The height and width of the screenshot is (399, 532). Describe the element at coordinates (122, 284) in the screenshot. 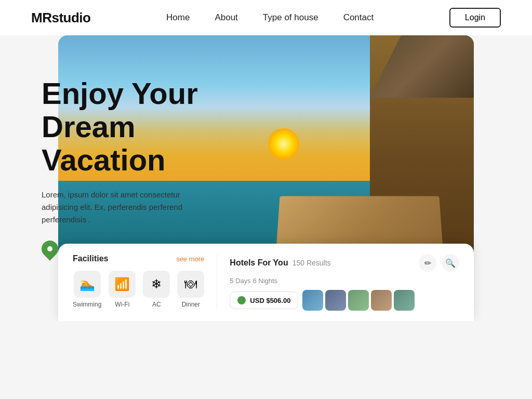

I see `wifi-icon: 📶` at that location.